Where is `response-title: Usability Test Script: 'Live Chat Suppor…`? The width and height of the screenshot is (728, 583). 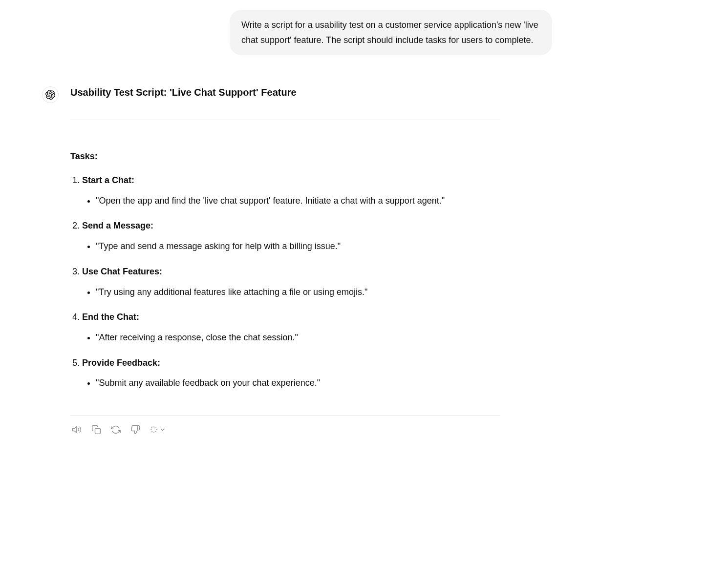
response-title: Usability Test Script: 'Live Chat Suppor… is located at coordinates (285, 92).